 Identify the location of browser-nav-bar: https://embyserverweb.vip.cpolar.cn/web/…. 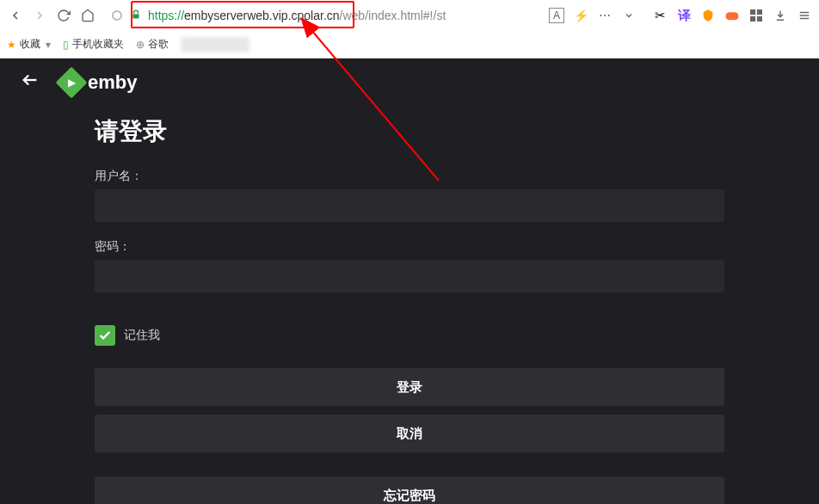
(410, 15).